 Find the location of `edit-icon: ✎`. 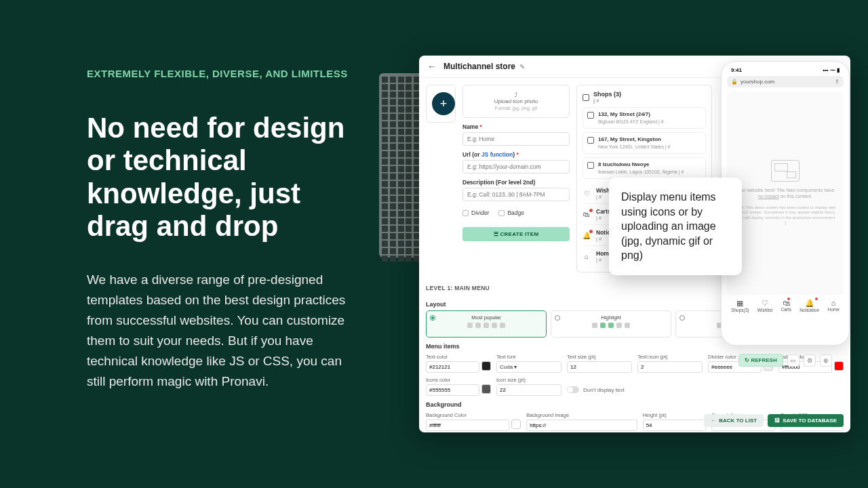

edit-icon: ✎ is located at coordinates (522, 66).